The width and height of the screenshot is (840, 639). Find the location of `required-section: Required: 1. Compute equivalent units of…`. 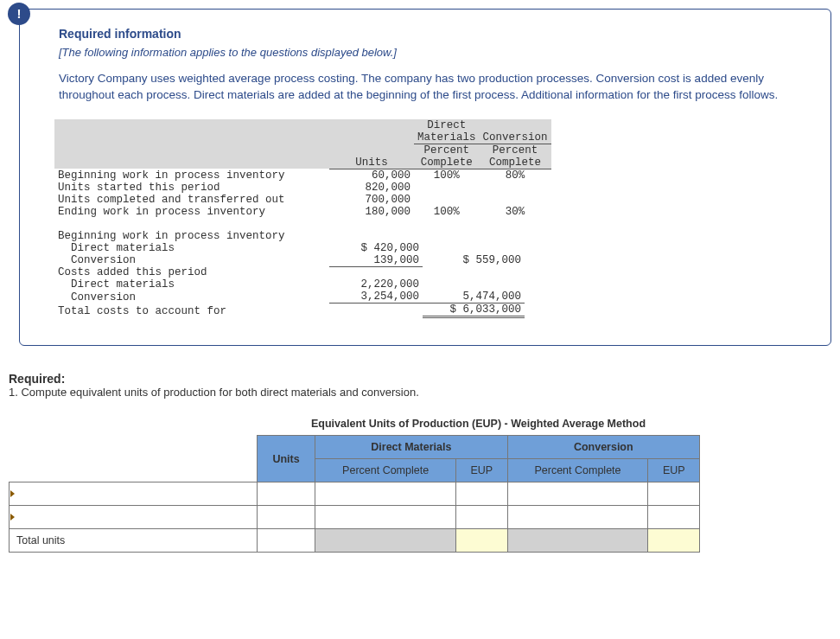

required-section: Required: 1. Compute equivalent units of… is located at coordinates (420, 386).